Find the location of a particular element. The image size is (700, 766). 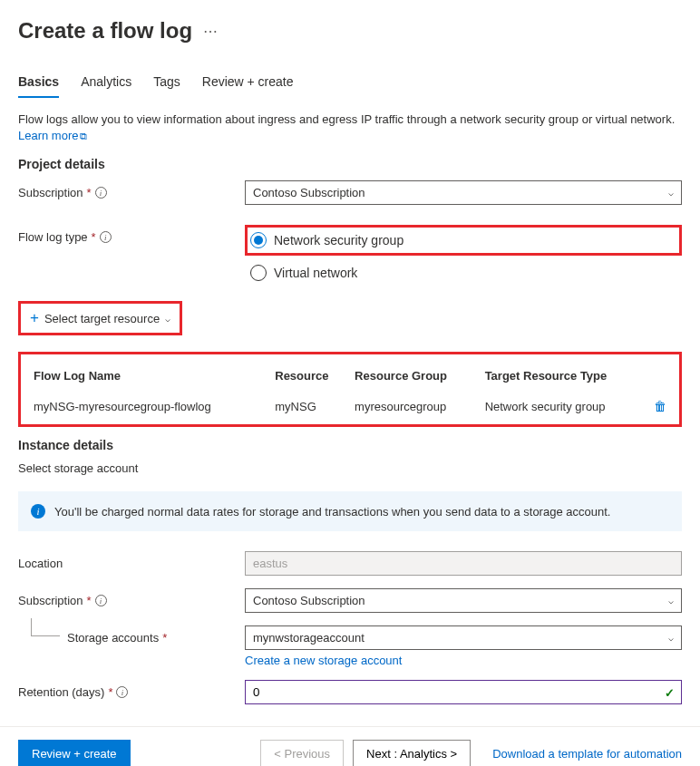

target-resource-table: Flow Log Name Resource Resource Group Ta… is located at coordinates (350, 390).